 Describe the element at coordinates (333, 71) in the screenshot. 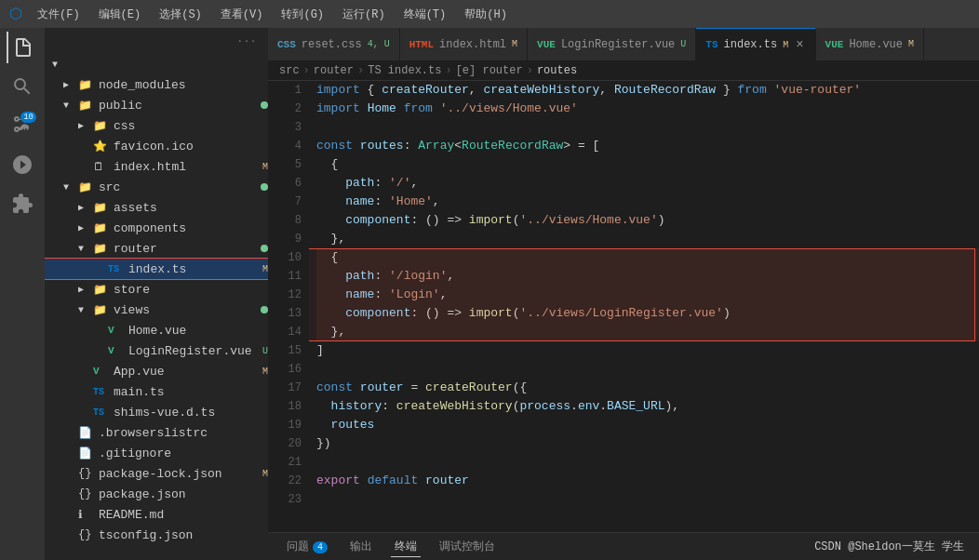

I see `breadcrumb-part: router` at that location.